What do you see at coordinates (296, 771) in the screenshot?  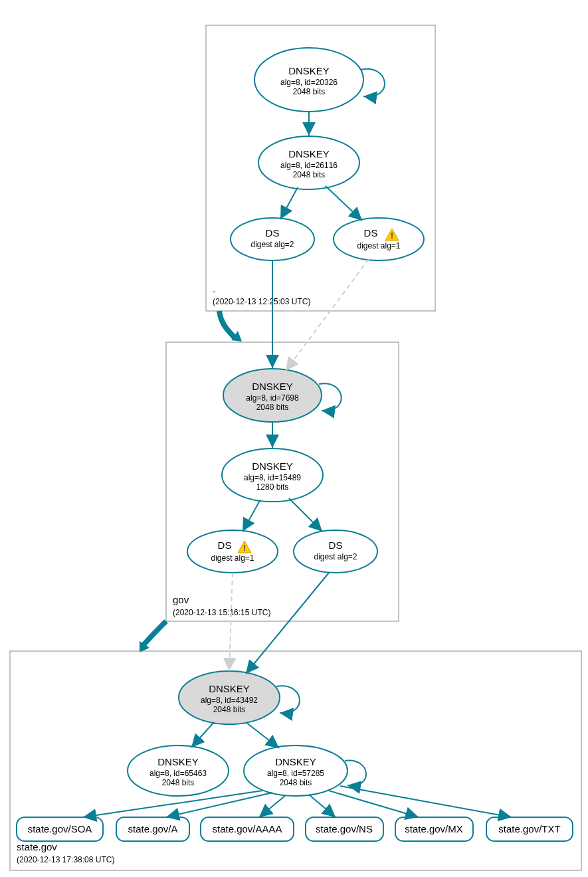 I see `node-state-zsk2: DNSKEY alg=8, id=57285 2048 bits` at bounding box center [296, 771].